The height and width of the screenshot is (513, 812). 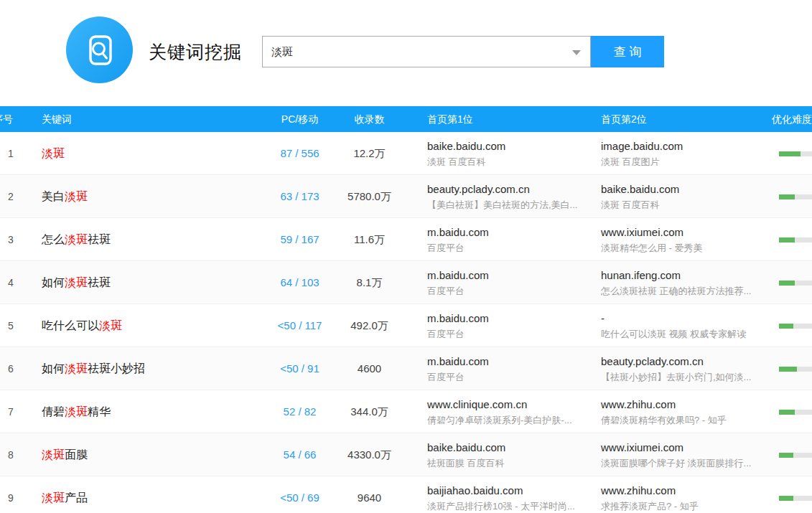 I want to click on row-keyword: 美白淡斑, so click(x=65, y=197).